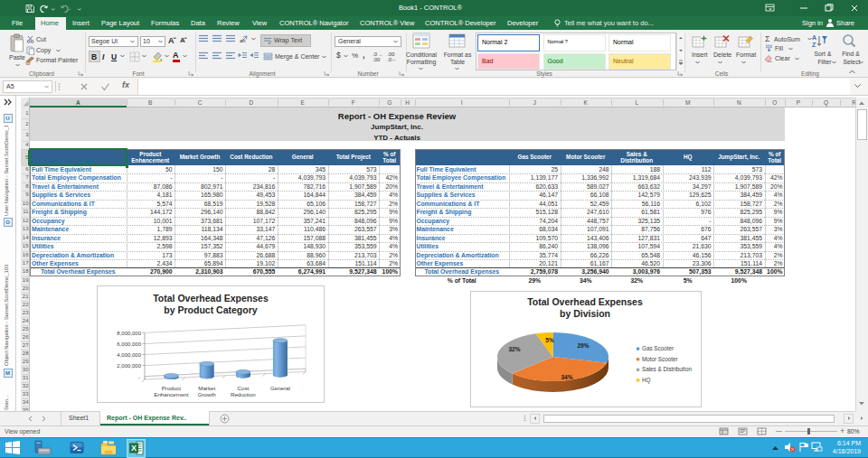 The image size is (868, 458). Describe the element at coordinates (550, 340) in the screenshot. I see `svg-text: 5%` at that location.